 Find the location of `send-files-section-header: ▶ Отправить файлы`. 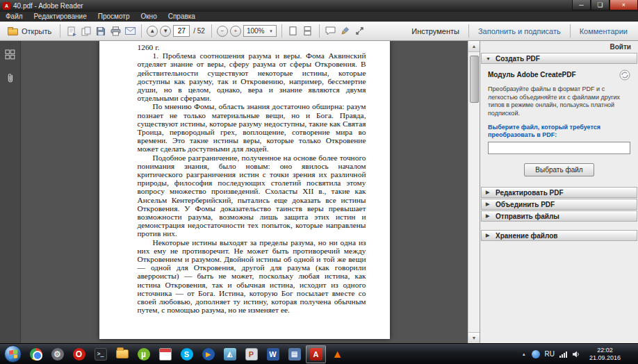

send-files-section-header: ▶ Отправить файлы is located at coordinates (559, 216).